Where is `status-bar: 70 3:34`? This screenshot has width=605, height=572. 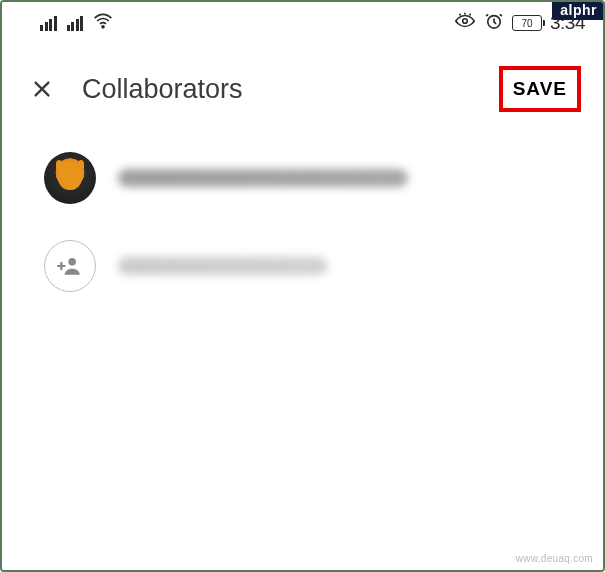
status-bar: 70 3:34 is located at coordinates (302, 21).